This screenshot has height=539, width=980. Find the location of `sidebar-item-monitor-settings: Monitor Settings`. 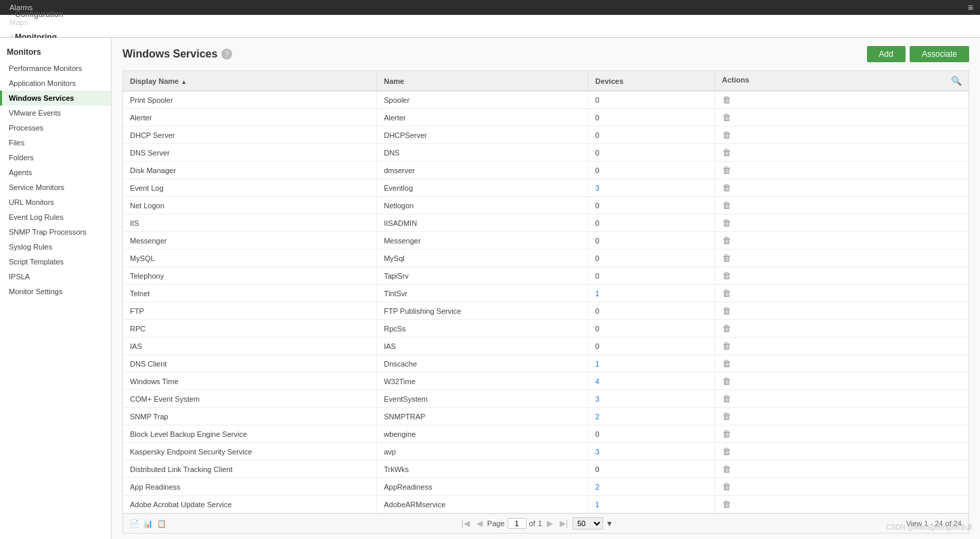

sidebar-item-monitor-settings: Monitor Settings is located at coordinates (55, 291).